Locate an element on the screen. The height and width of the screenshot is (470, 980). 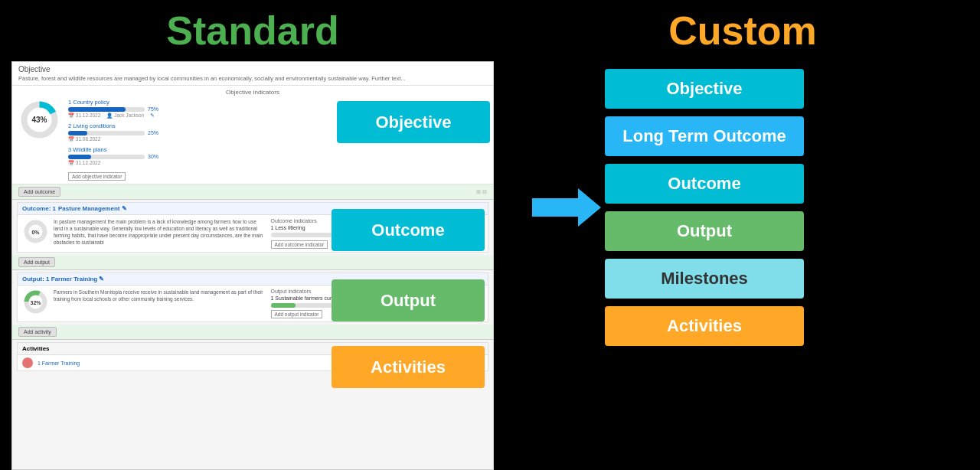
output-edit-icon: ✎ is located at coordinates (101, 279).